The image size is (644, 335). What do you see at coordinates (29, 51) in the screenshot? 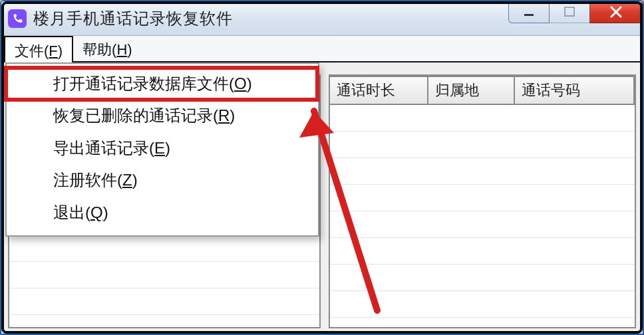
I see `menu-file-label: 文件` at bounding box center [29, 51].